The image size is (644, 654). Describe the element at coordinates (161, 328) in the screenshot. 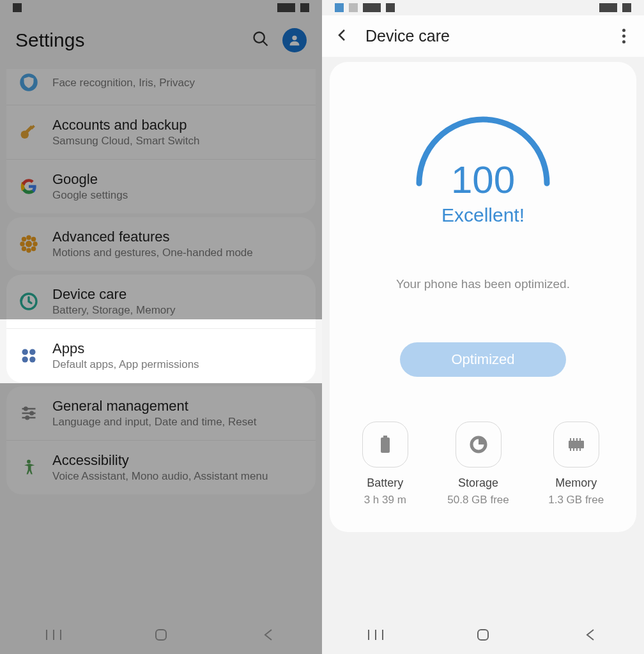

I see `settings-group-highlight: Device care Battery, Storage, Memory App…` at that location.